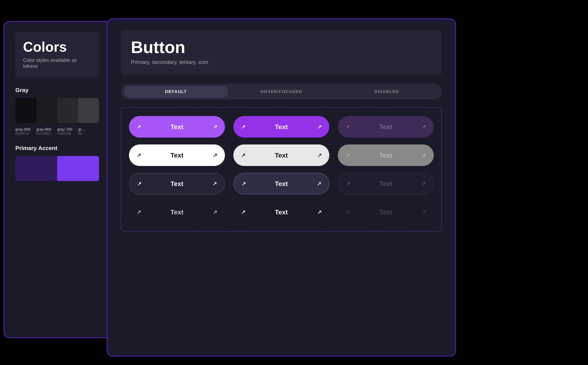 Image resolution: width=588 pixels, height=365 pixels. I want to click on btn-white-hover: ↗ Text ↗, so click(281, 155).